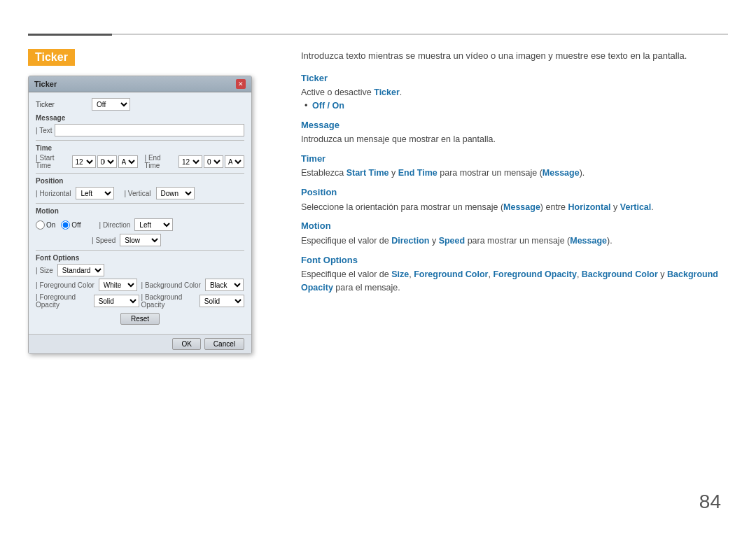 The width and height of the screenshot is (756, 534). Describe the element at coordinates (150, 130) in the screenshot. I see `message-input` at that location.